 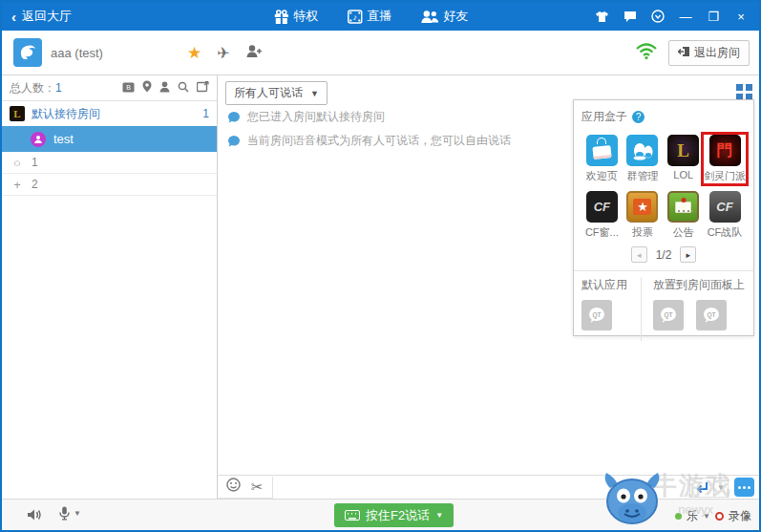 What do you see at coordinates (684, 175) in the screenshot?
I see `app-label: LOL` at bounding box center [684, 175].